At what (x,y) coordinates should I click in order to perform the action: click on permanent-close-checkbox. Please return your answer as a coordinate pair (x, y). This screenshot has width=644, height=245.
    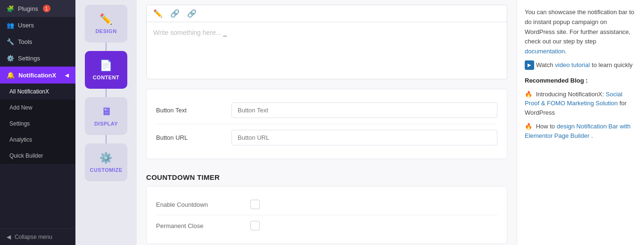
    Looking at the image, I should click on (255, 226).